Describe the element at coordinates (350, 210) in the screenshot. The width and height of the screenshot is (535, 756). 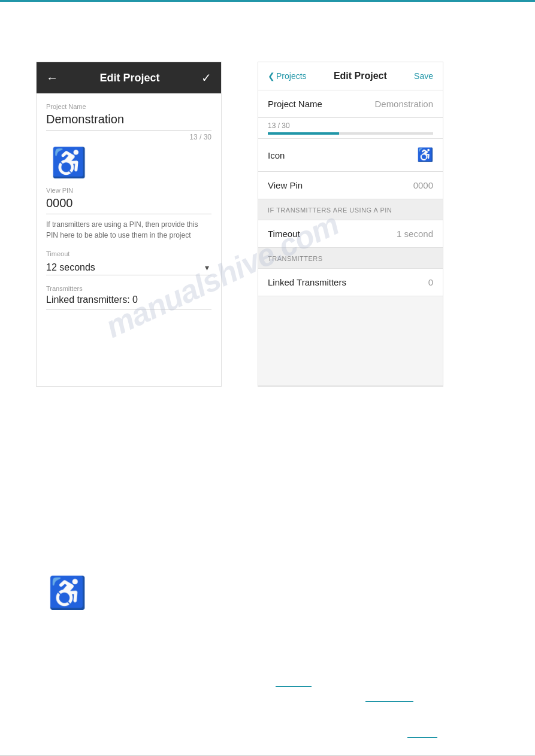
I see `section-transmitters-pin: IF TRANSMITTERS ARE USING A PIN` at that location.